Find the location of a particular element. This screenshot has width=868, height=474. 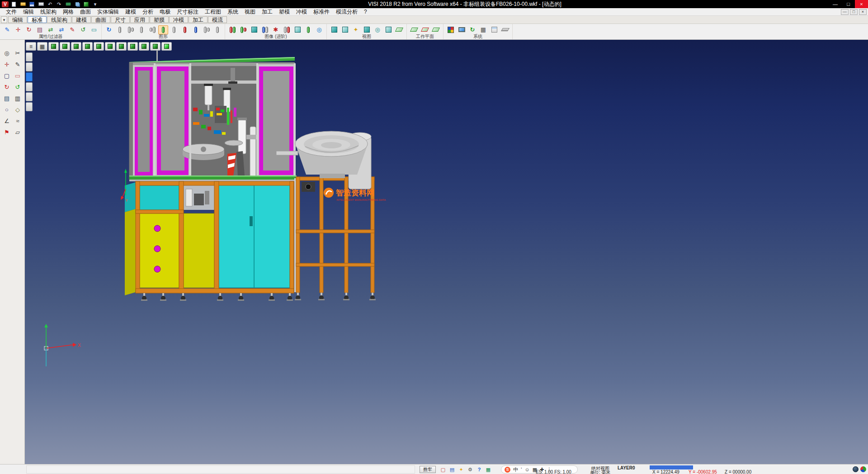

tab-surface: 曲面 is located at coordinates (101, 20).